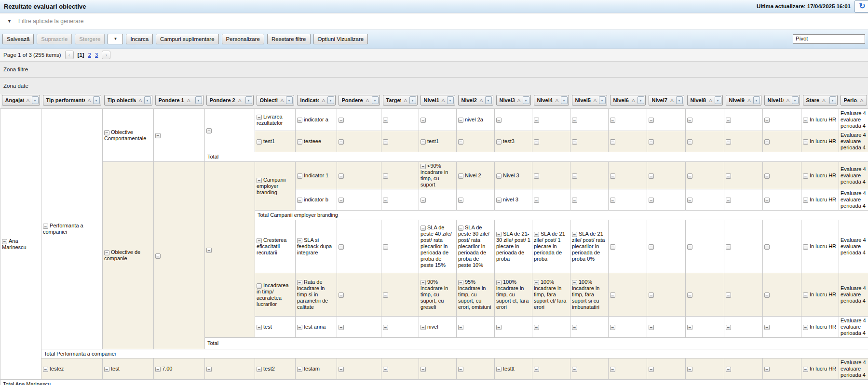  Describe the element at coordinates (275, 120) in the screenshot. I see `obiectiv-cell: −Livrarea rezultatelor` at that location.